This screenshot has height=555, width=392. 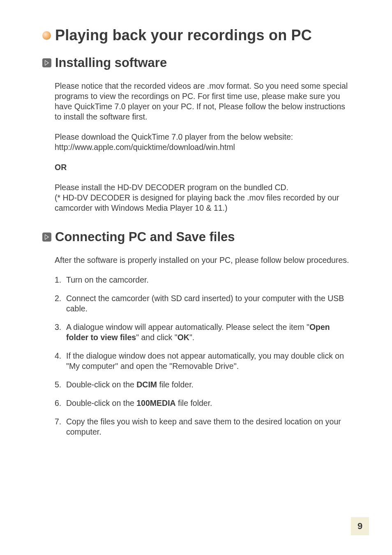 I want to click on step-text: Turn on the camcorder., so click(x=108, y=280).